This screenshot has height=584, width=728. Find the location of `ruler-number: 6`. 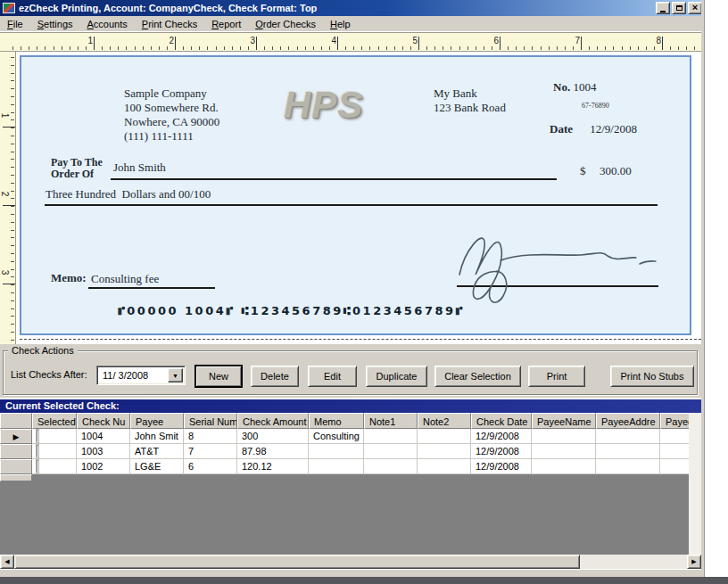

ruler-number: 6 is located at coordinates (492, 41).